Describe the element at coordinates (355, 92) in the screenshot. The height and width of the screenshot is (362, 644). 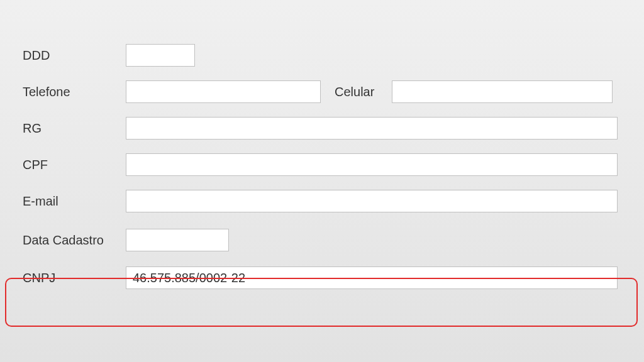
I see `celular-label: Celular` at that location.